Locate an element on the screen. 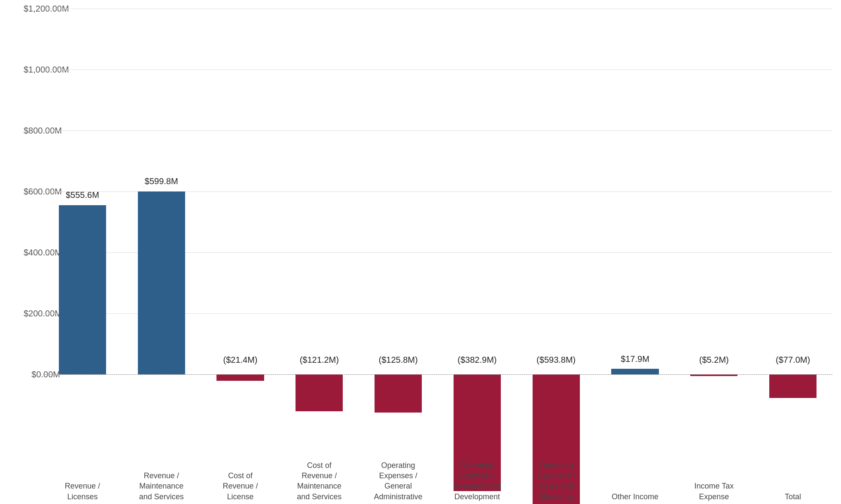  bar-group-opex-research: ($382.9M)OperatingExpenses /Research and… is located at coordinates (477, 222).